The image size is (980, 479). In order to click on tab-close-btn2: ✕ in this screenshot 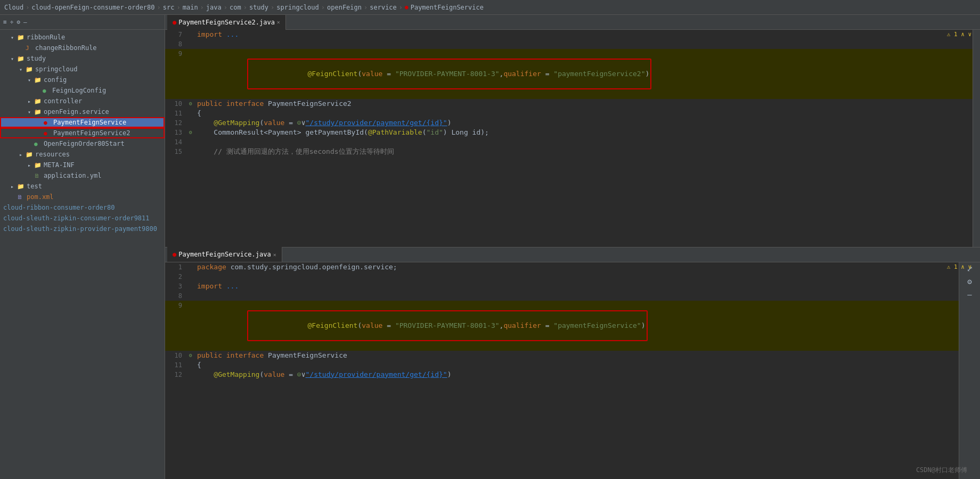, I will do `click(275, 254)`.